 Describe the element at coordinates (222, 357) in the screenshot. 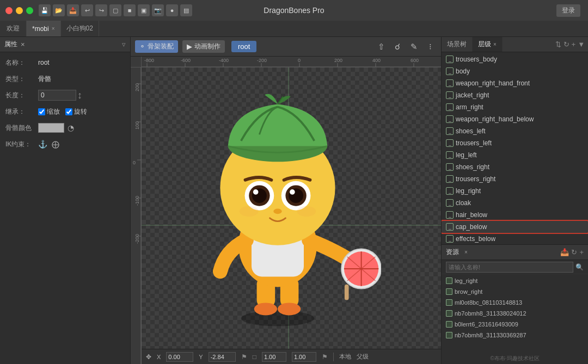

I see `y-input` at that location.